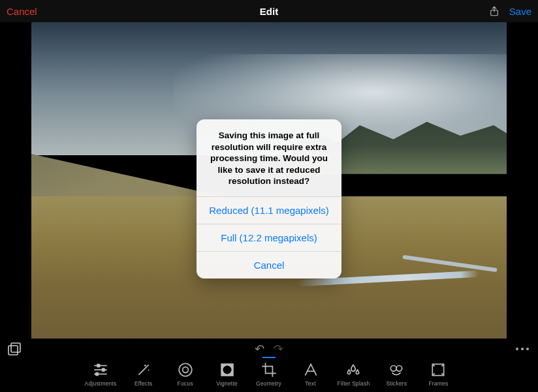  Describe the element at coordinates (510, 11) in the screenshot. I see `nav-right: Save` at that location.